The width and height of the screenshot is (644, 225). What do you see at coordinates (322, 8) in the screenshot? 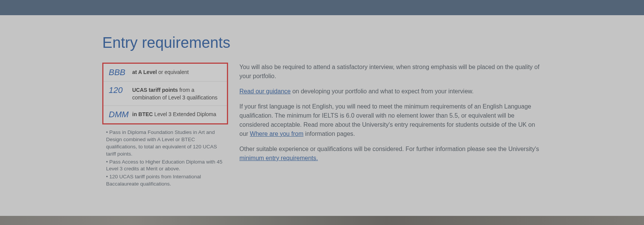
I see `top-nav-bar` at bounding box center [322, 8].